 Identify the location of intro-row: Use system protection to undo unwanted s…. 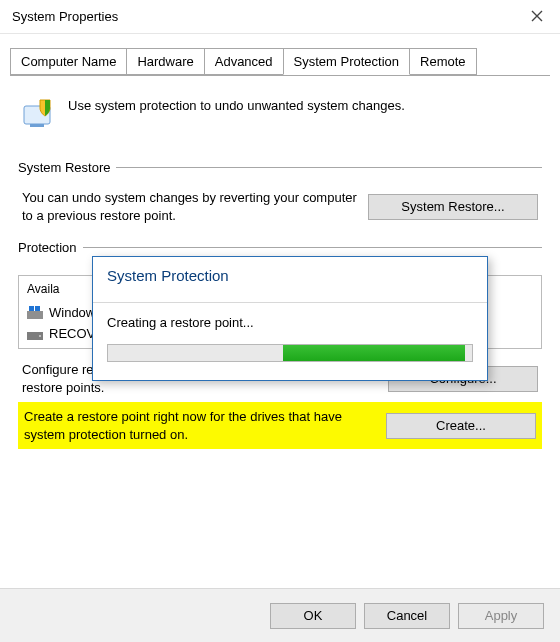
(280, 114).